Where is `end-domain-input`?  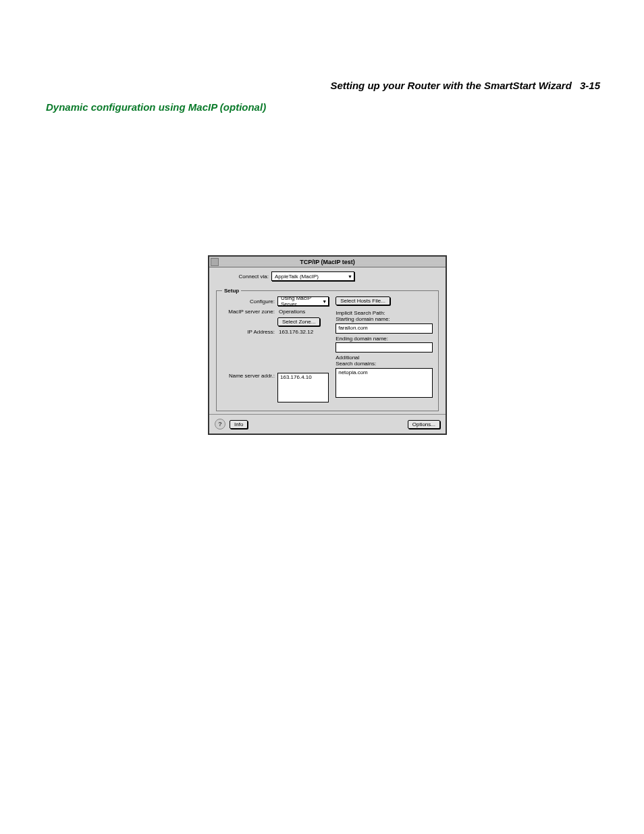
end-domain-input is located at coordinates (384, 347).